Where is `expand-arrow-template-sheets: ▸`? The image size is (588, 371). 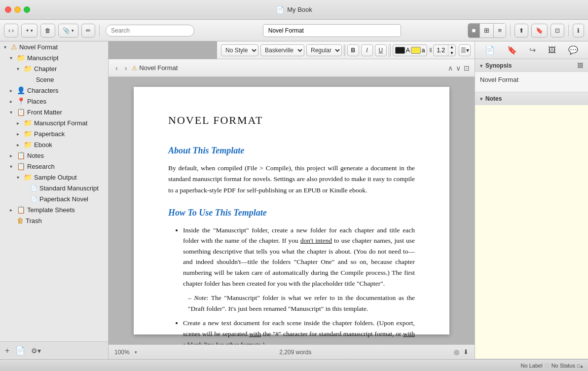
expand-arrow-template-sheets: ▸ is located at coordinates (13, 210).